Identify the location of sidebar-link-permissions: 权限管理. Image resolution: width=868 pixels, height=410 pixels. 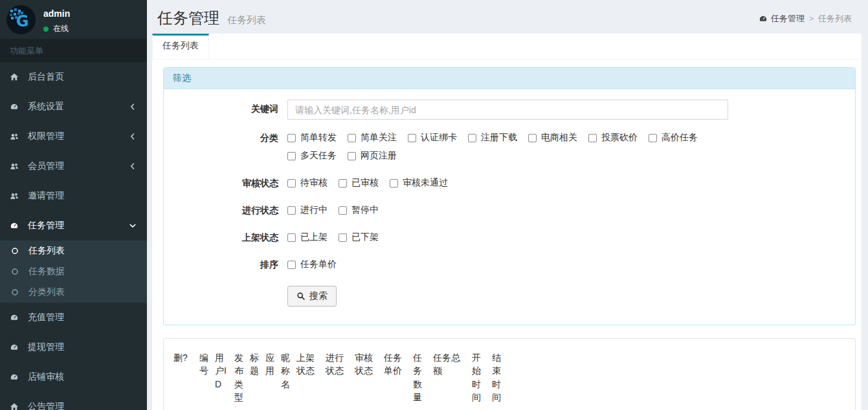
(74, 136).